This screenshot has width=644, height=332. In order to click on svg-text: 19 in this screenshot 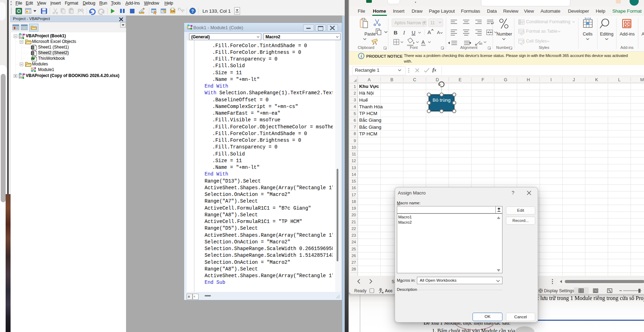, I will do `click(354, 208)`.